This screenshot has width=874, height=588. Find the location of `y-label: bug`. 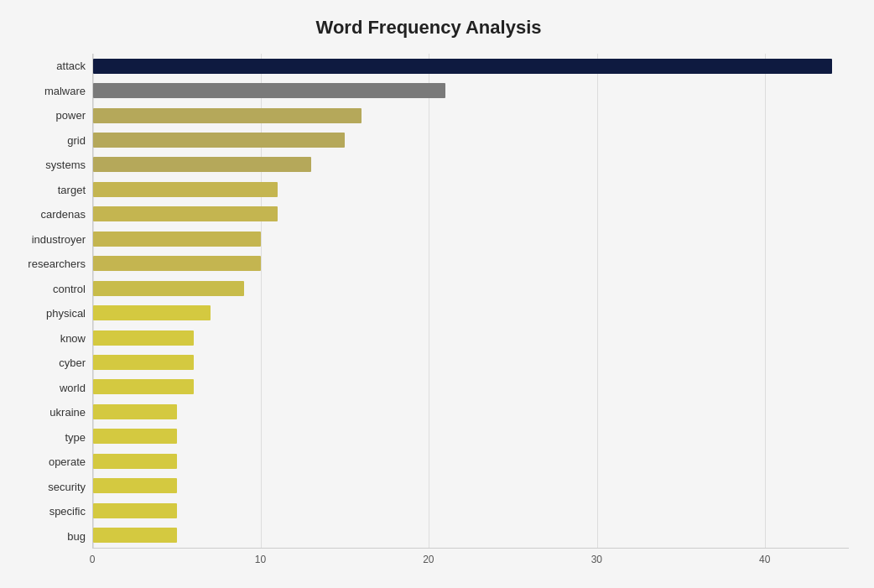

y-label: bug is located at coordinates (76, 536).